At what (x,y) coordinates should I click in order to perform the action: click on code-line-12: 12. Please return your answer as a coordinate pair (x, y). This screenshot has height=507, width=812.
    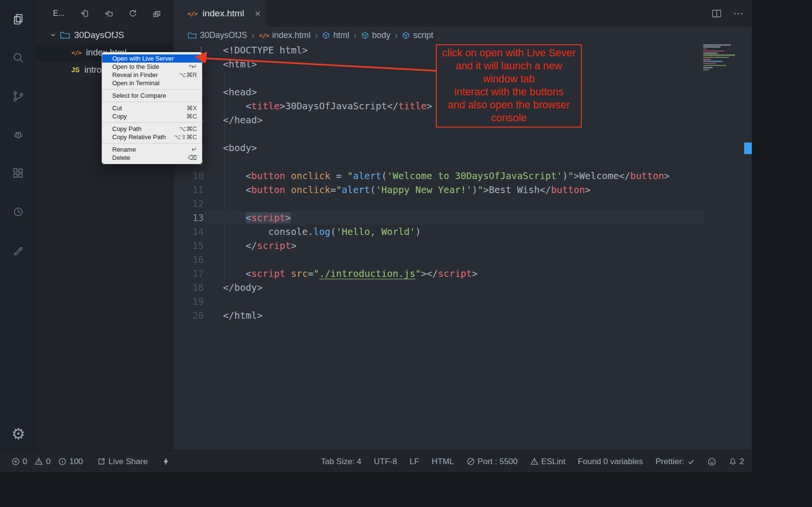
    Looking at the image, I should click on (462, 204).